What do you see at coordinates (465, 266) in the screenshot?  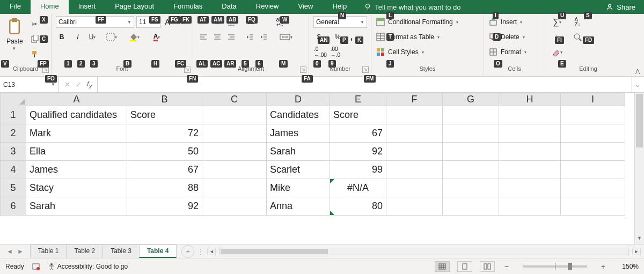 I see `view-page-layout-button` at bounding box center [465, 266].